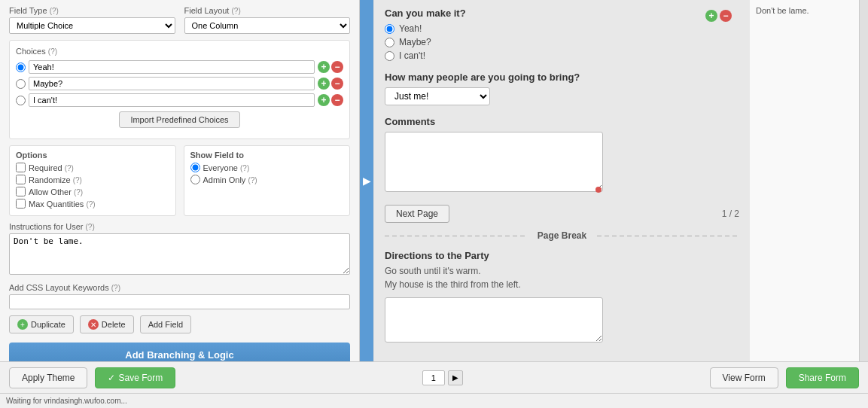 This screenshot has width=868, height=408. Describe the element at coordinates (744, 378) in the screenshot. I see `view-form-button: View Form` at that location.